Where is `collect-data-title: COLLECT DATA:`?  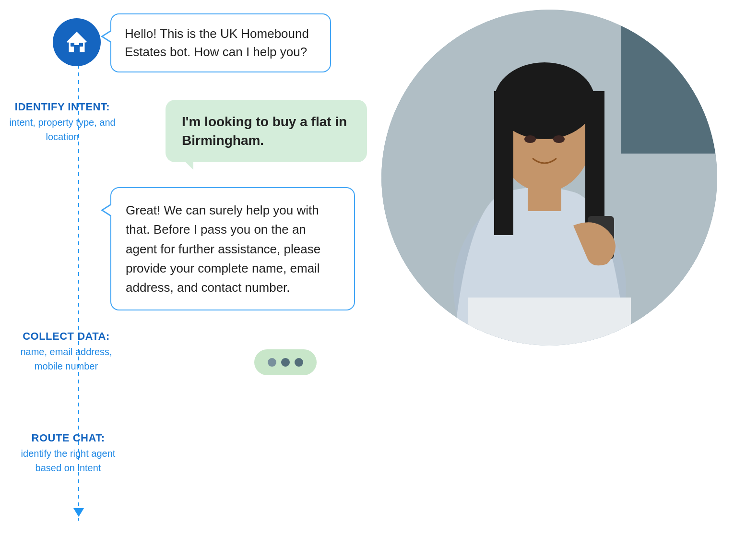
collect-data-title: COLLECT DATA: is located at coordinates (66, 336).